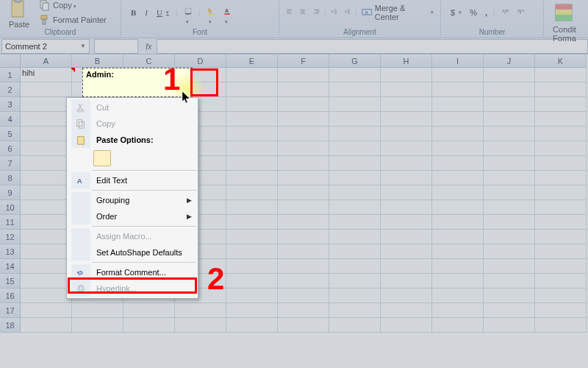  What do you see at coordinates (10, 134) in the screenshot?
I see `row-header: 5` at bounding box center [10, 134].